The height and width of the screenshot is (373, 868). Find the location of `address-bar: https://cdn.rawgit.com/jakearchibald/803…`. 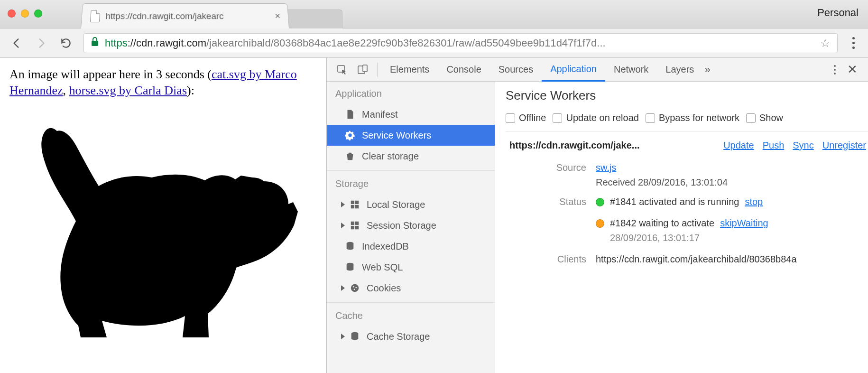

address-bar: https://cdn.rawgit.com/jakearchibald/803… is located at coordinates (461, 43).